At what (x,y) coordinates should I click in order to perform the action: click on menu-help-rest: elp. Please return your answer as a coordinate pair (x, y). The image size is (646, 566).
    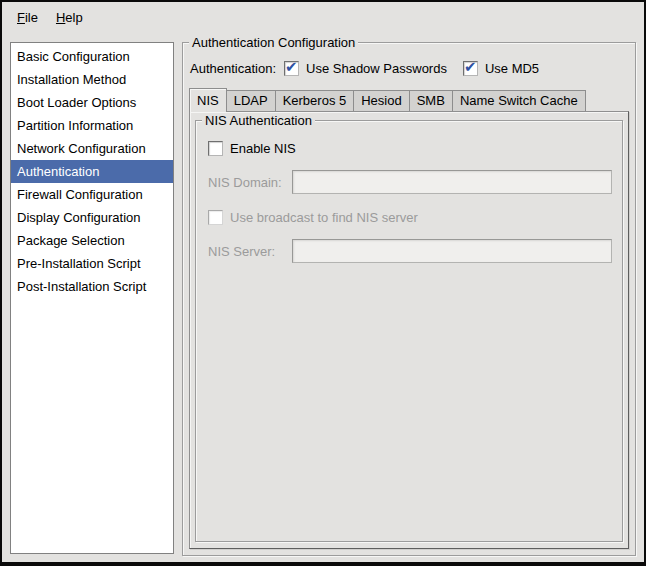
    Looking at the image, I should click on (74, 18).